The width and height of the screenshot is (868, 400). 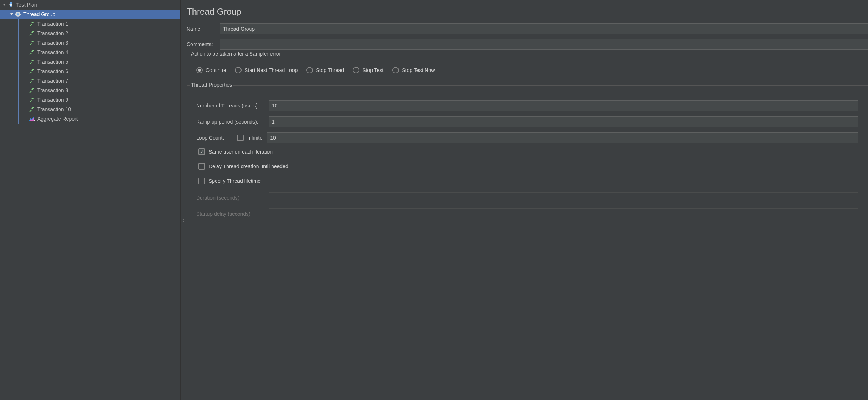 I want to click on label-duration: Duration (seconds):, so click(x=232, y=198).